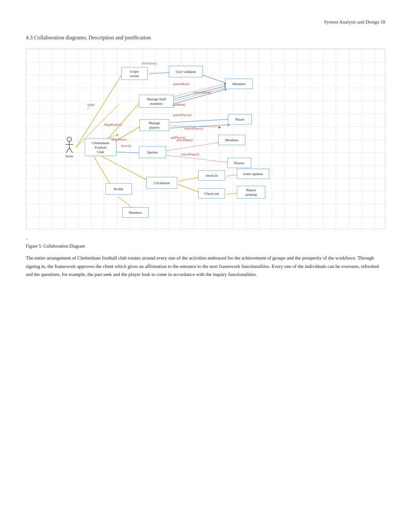 The height and width of the screenshot is (532, 411). Describe the element at coordinates (202, 93) in the screenshot. I see `label-removemem: removeMem()` at that location.